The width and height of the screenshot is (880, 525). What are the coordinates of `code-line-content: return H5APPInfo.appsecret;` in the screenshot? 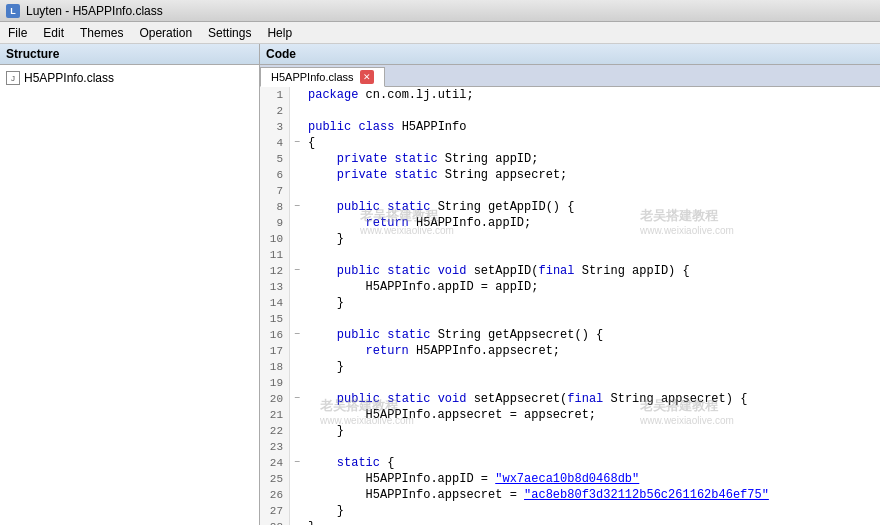 It's located at (592, 351).